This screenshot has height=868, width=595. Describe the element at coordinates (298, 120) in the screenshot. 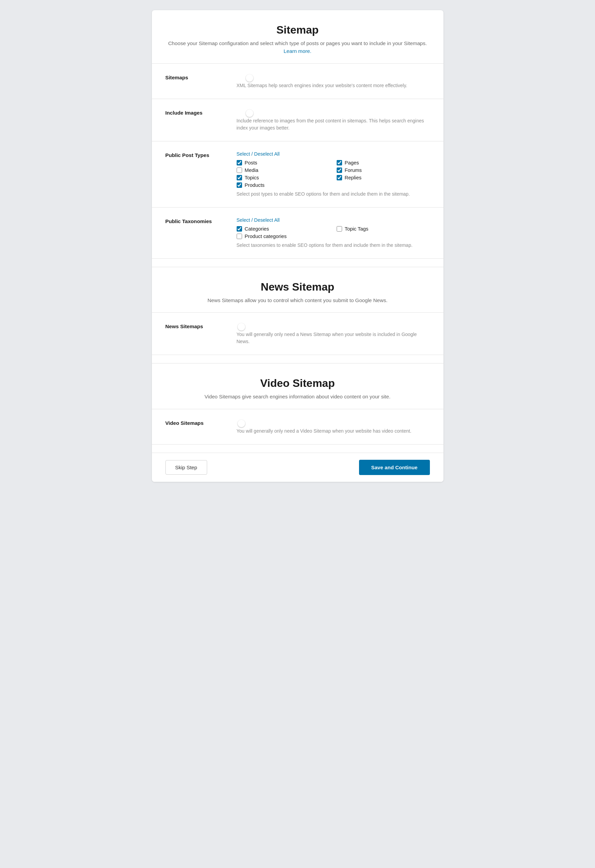

I see `row-include-images: Include Images | Include reference to im…` at that location.